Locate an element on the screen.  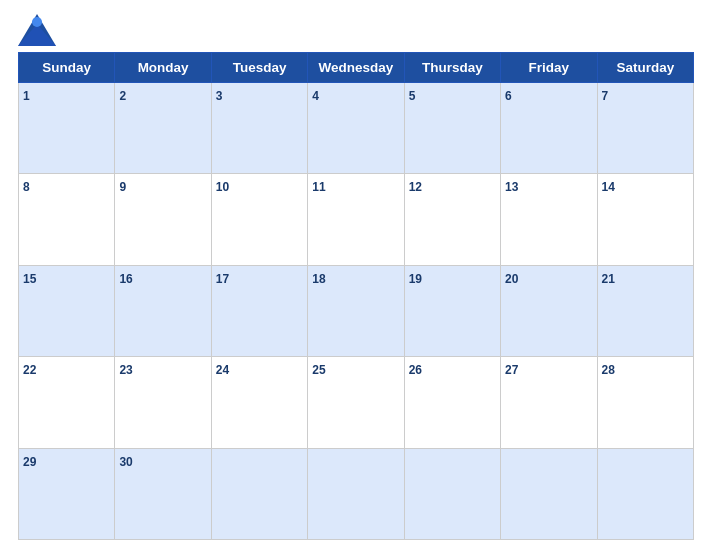
day-number: 20 is located at coordinates (512, 279).